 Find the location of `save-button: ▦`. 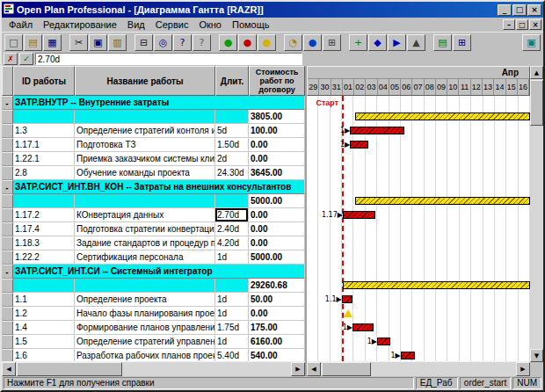

save-button: ▦ is located at coordinates (53, 42).